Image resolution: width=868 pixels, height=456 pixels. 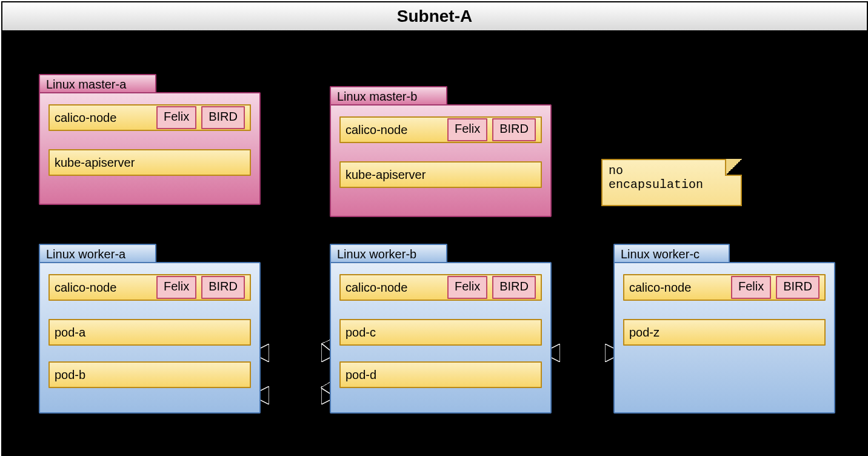 I want to click on pod-row: pod-z, so click(x=724, y=332).